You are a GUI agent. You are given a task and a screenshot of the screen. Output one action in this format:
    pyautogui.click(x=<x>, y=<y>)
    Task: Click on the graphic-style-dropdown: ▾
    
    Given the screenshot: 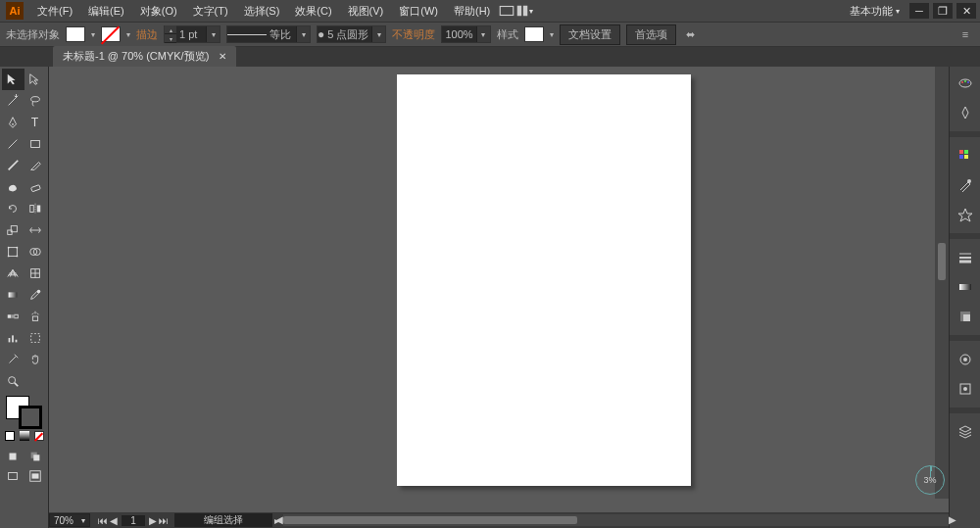 What is the action you would take?
    pyautogui.click(x=552, y=35)
    